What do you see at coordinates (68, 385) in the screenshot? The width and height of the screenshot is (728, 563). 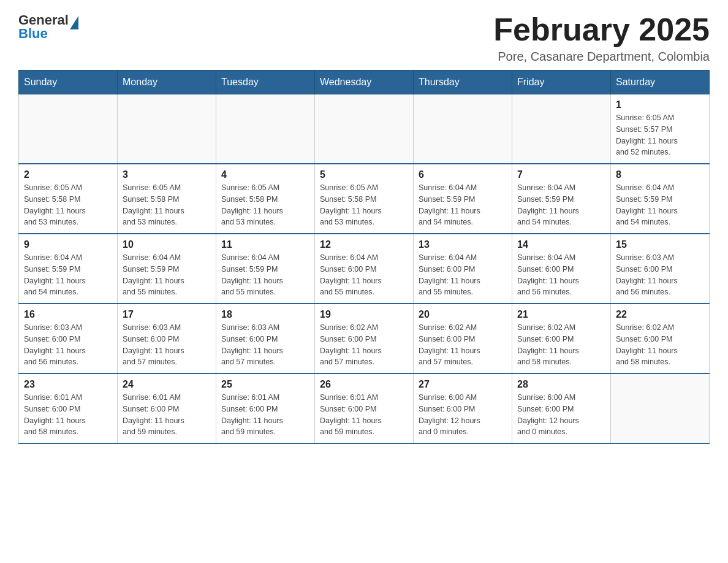 I see `day-number: 23` at bounding box center [68, 385].